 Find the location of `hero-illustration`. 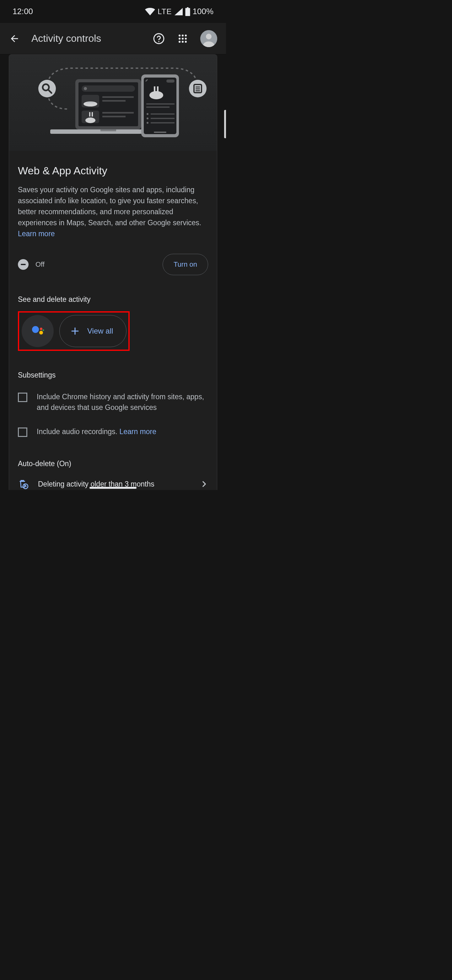

hero-illustration is located at coordinates (113, 103).